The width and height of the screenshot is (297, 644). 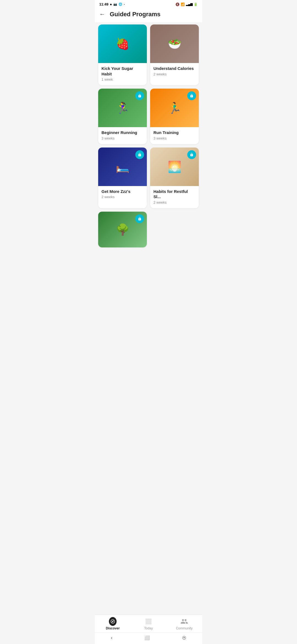 What do you see at coordinates (123, 195) in the screenshot?
I see `card-body-5: Get More Zzz's2 weeks` at bounding box center [123, 195].